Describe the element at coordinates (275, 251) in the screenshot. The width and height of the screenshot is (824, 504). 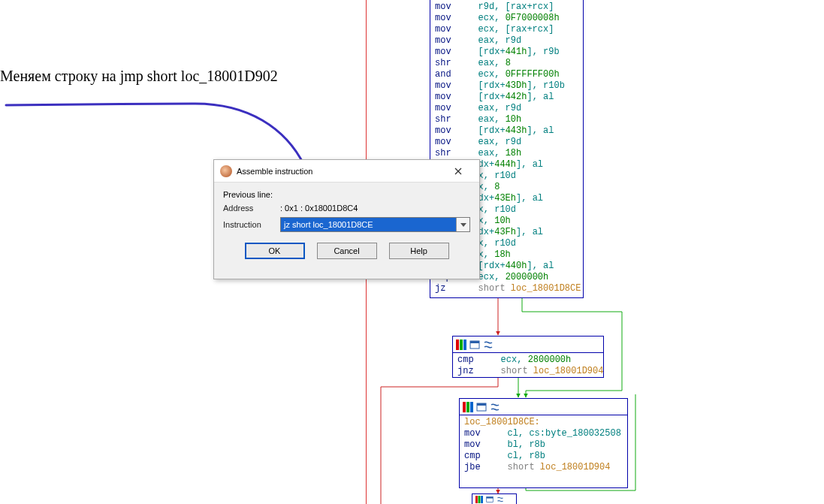
I see `ok-button: OK` at that location.